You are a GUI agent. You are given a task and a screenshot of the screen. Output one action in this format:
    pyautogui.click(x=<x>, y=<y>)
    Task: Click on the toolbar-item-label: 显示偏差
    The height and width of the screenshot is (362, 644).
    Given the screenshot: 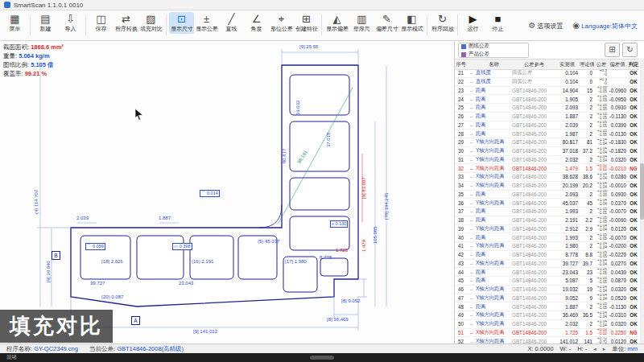 What is the action you would take?
    pyautogui.click(x=337, y=29)
    